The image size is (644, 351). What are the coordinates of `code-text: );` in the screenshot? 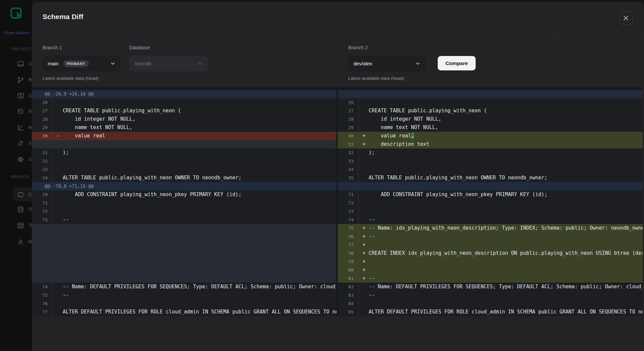 It's located at (367, 153).